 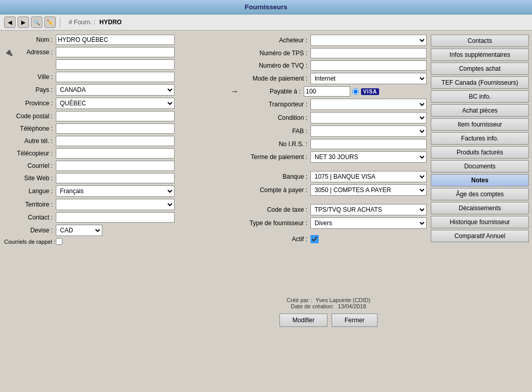 I want to click on separator, so click(x=60, y=22).